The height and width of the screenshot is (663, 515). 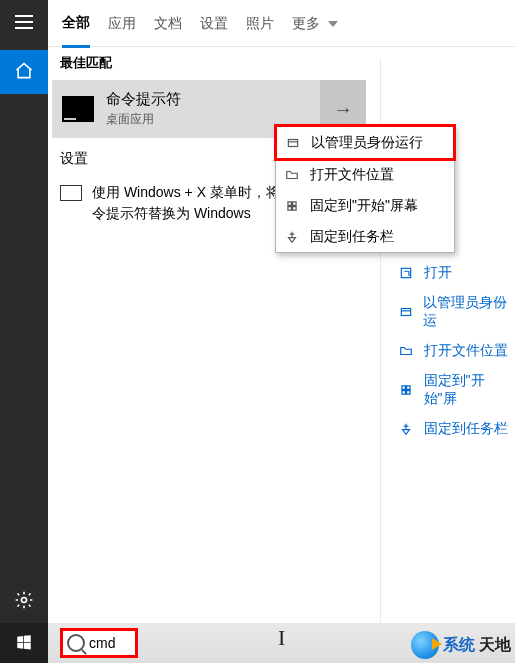 What do you see at coordinates (102, 643) in the screenshot?
I see `search-input-value: cmd` at bounding box center [102, 643].